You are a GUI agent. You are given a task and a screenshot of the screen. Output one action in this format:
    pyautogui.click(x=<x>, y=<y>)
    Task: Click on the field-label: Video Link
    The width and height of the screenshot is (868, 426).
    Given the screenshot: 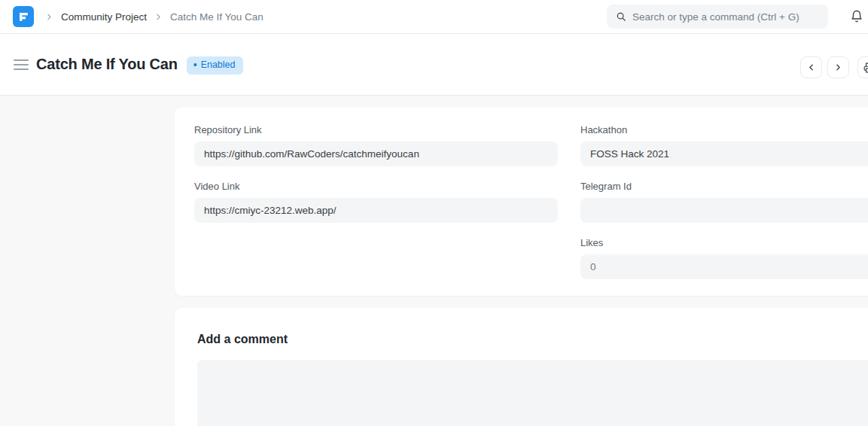 What is the action you would take?
    pyautogui.click(x=376, y=187)
    